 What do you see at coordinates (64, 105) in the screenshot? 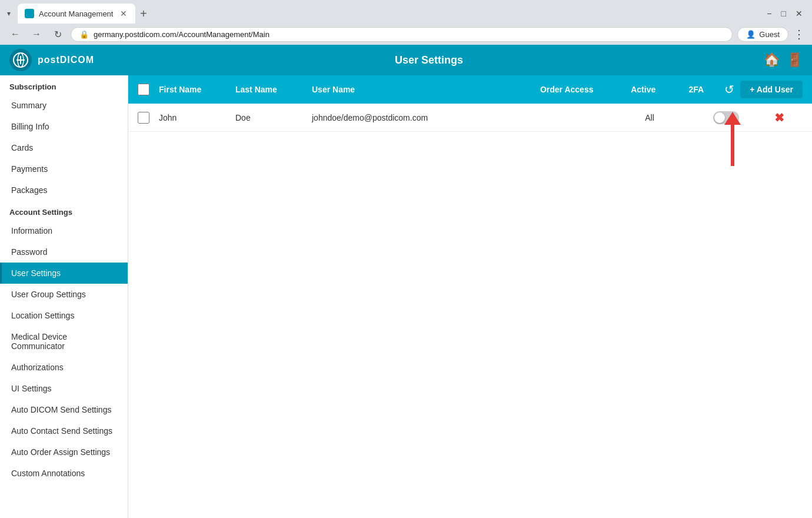
I see `sidebar-item-summary: Summary` at bounding box center [64, 105].